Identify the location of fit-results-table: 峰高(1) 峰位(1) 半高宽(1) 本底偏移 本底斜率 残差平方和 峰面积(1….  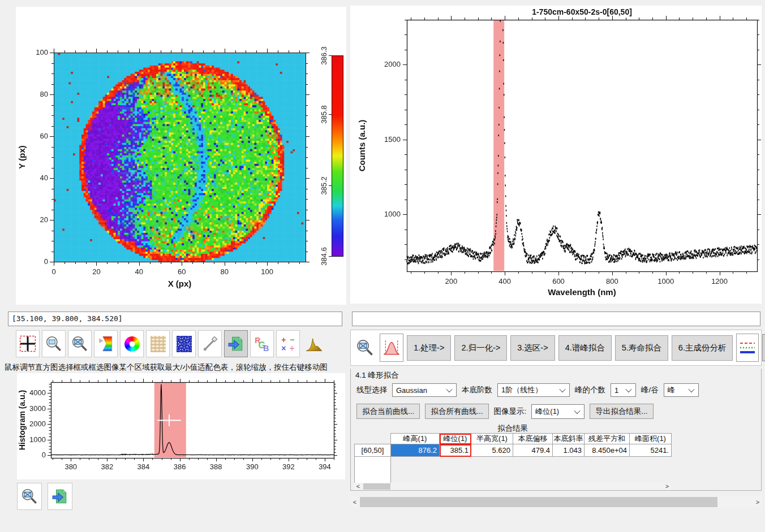
(513, 460).